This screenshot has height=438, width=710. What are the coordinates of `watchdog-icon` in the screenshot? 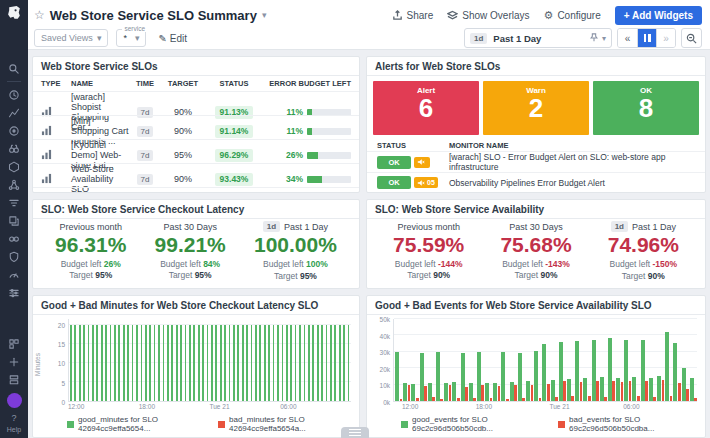 It's located at (14, 130).